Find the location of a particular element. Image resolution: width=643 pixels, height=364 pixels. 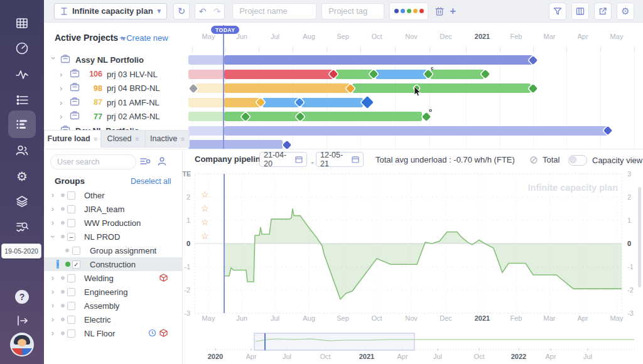

gantt-row-label: ›77prj 02 AMS-NL is located at coordinates (117, 117).